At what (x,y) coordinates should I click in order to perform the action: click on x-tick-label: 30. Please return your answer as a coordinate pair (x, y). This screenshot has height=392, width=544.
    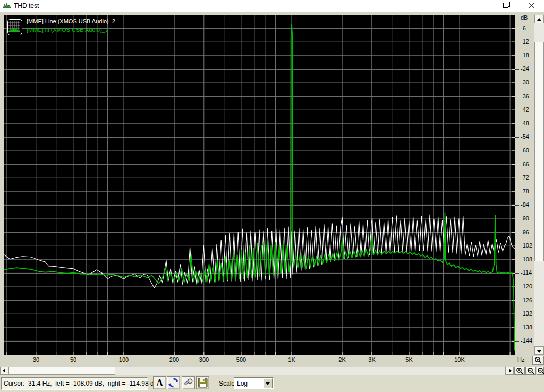
    Looking at the image, I should click on (36, 360).